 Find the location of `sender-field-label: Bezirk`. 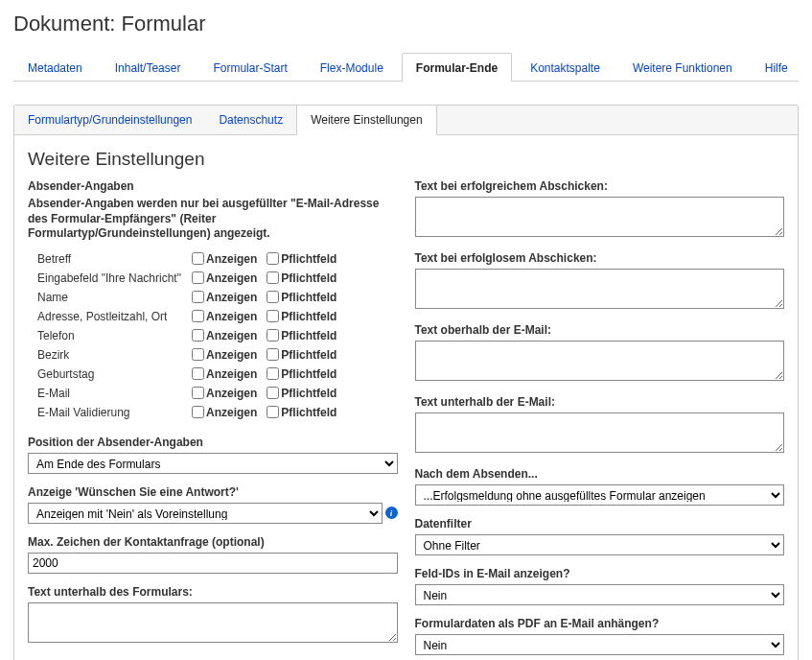

sender-field-label: Bezirk is located at coordinates (111, 355).